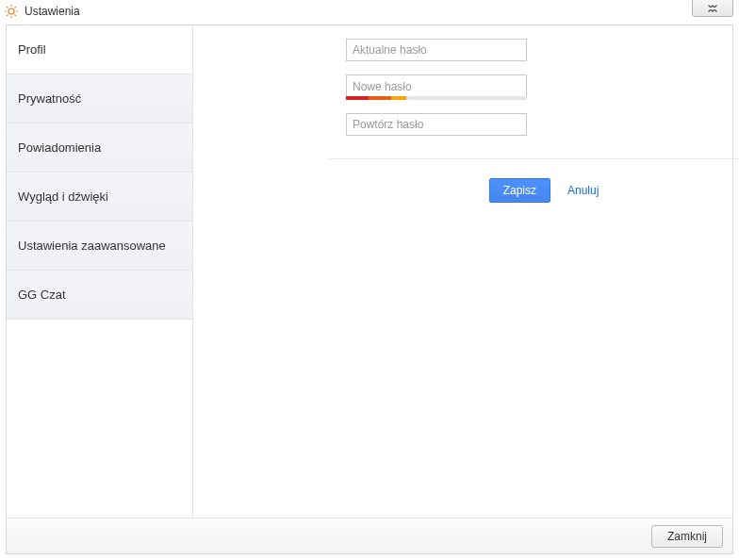 Image resolution: width=739 pixels, height=560 pixels. What do you see at coordinates (534, 158) in the screenshot?
I see `divider` at bounding box center [534, 158].